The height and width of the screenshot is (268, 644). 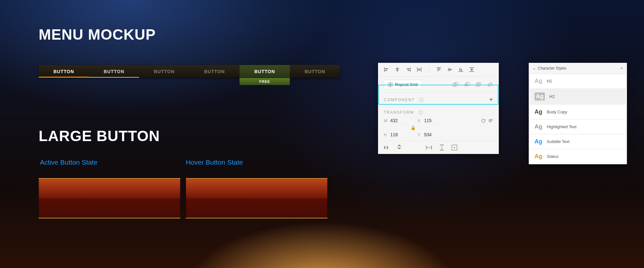 I want to click on large-button-active, so click(x=109, y=198).